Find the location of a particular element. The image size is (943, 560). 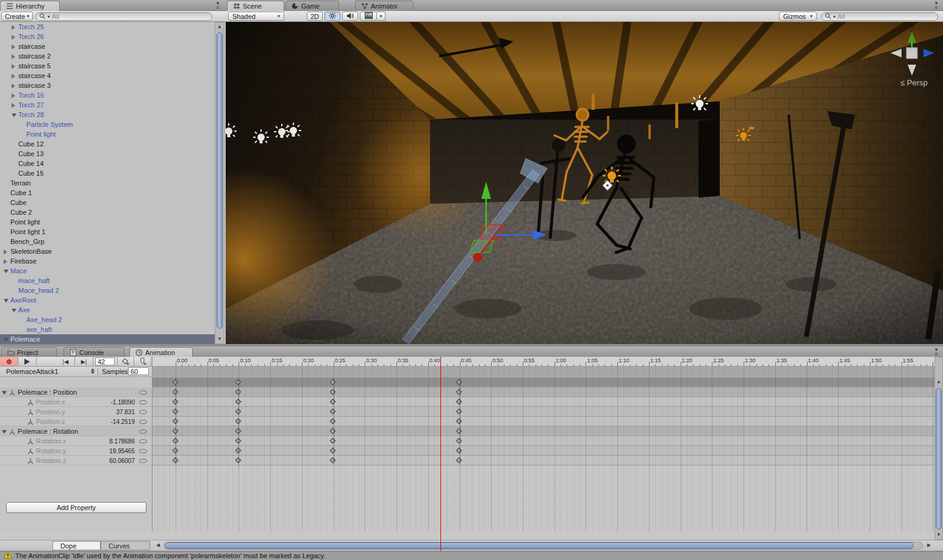

tab-console: Console is located at coordinates (94, 353).